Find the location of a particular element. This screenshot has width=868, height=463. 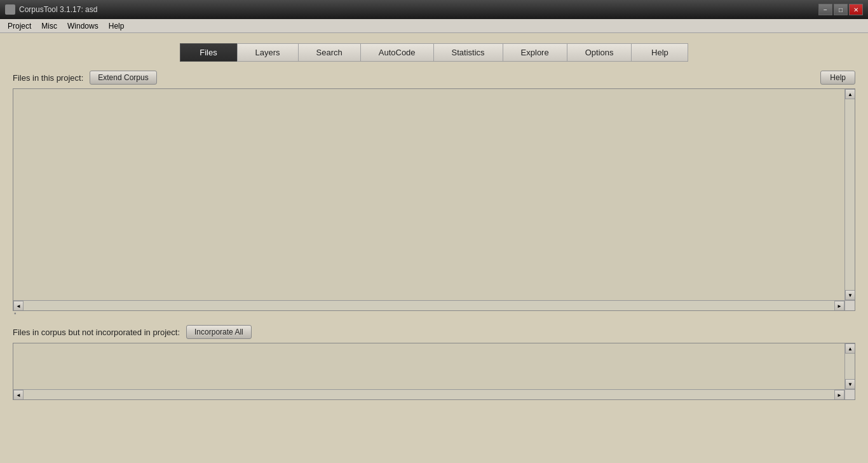

files-scroll-track-v is located at coordinates (850, 195).